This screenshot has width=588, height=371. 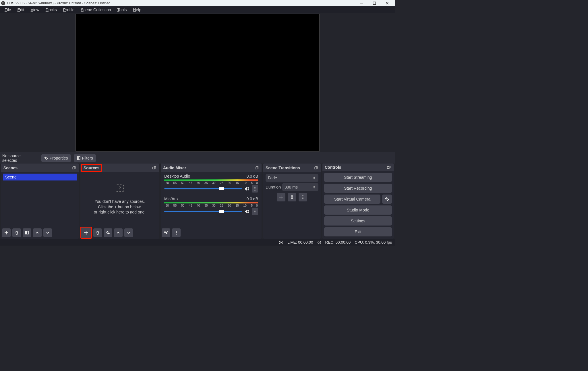 What do you see at coordinates (59, 158) in the screenshot?
I see `properties-button-label: Properties` at bounding box center [59, 158].